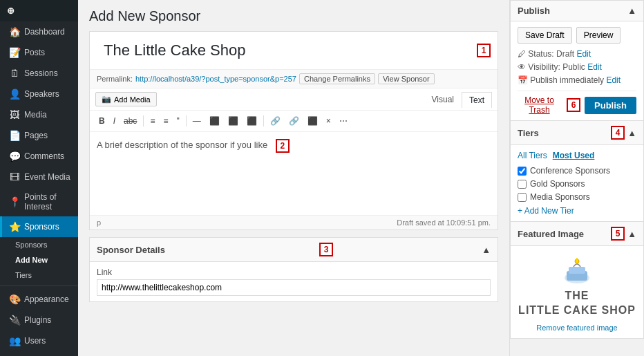 This screenshot has height=356, width=644. I want to click on more-btn: ⋯, so click(343, 121).